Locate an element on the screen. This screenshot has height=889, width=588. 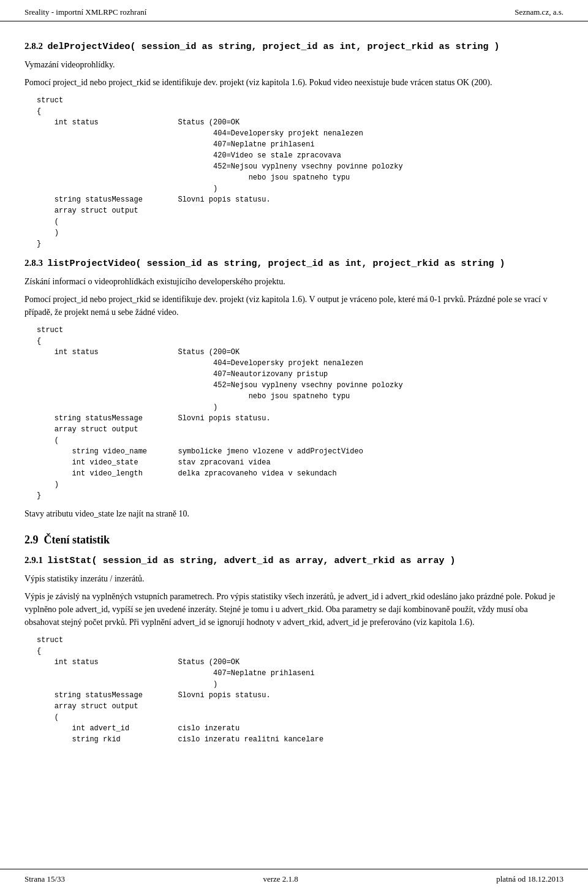
section-291-desc2: Výpis je závislý na vyplněných vstupních… is located at coordinates (294, 609).